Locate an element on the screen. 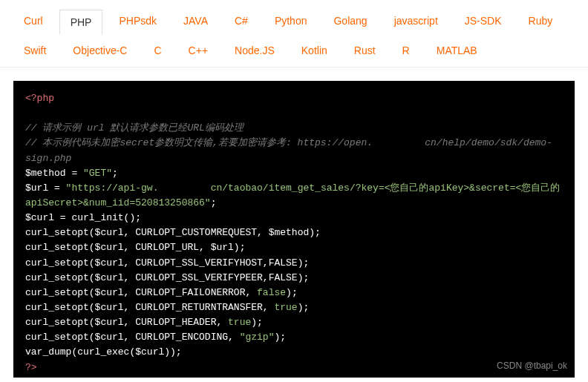 This screenshot has height=382, width=588. tab-phpsdk: PHPsdk is located at coordinates (138, 22).